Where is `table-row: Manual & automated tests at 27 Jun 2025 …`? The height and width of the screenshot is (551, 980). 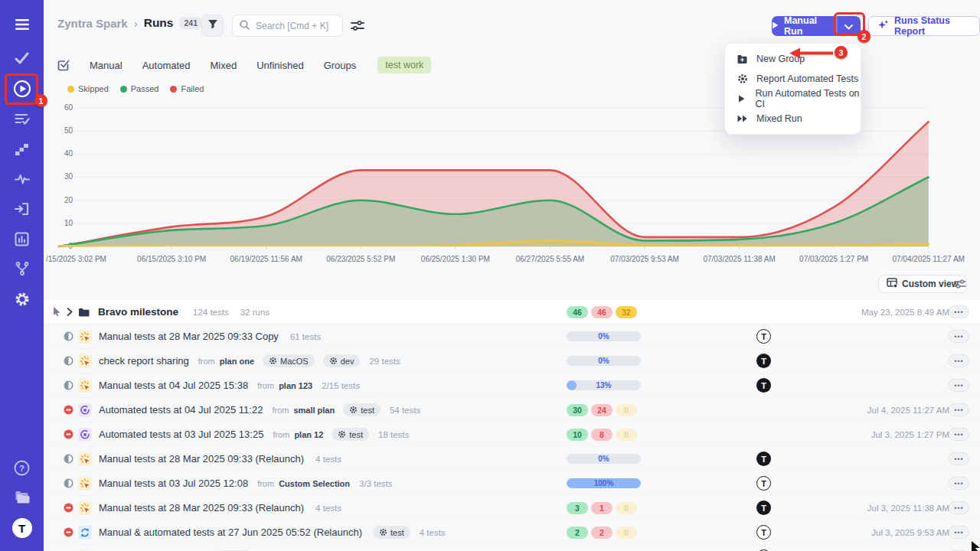
table-row: Manual & automated tests at 27 Jun 2025 … is located at coordinates (511, 533).